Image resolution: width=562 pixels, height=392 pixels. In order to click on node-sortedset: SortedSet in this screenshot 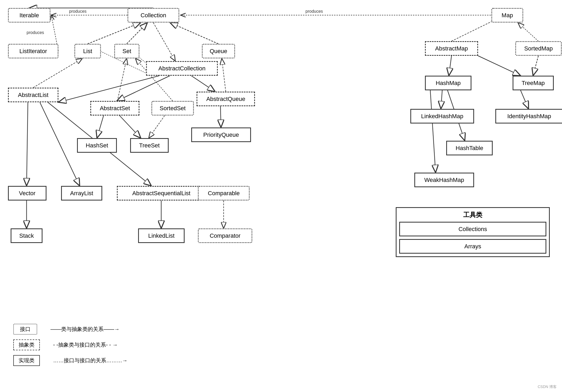, I will do `click(173, 108)`.